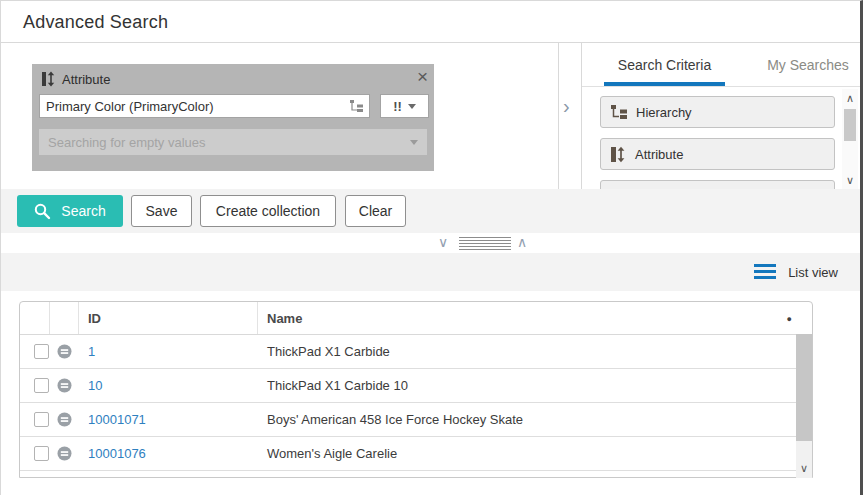 Image resolution: width=863 pixels, height=495 pixels. What do you see at coordinates (416, 454) in the screenshot?
I see `table-row: 10001076 Women's Aigle Carelie` at bounding box center [416, 454].